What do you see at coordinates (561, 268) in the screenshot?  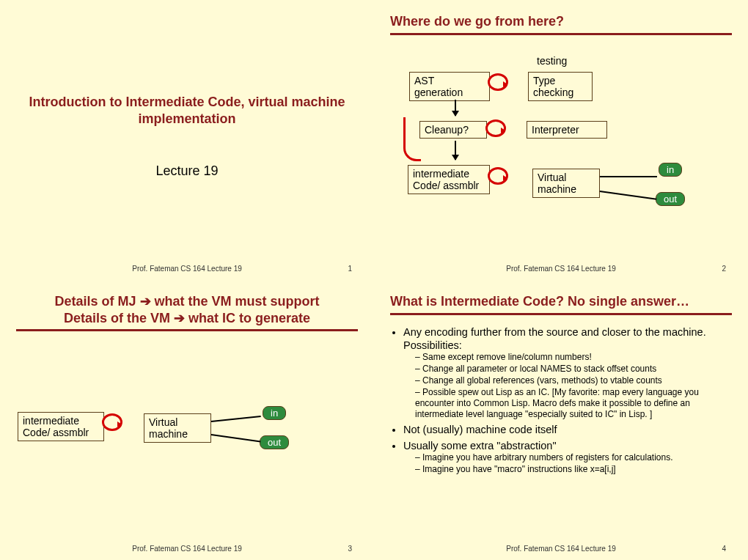 I see `slide2-footer: Prof. Fateman CS 164 Lecture 19 2` at bounding box center [561, 268].